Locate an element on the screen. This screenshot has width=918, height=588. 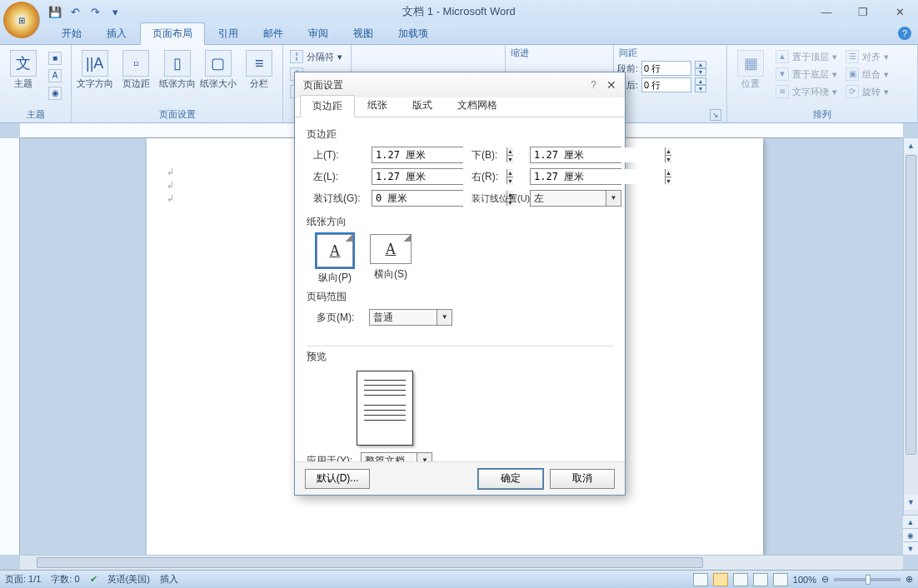
bottom-input is located at coordinates (598, 155).